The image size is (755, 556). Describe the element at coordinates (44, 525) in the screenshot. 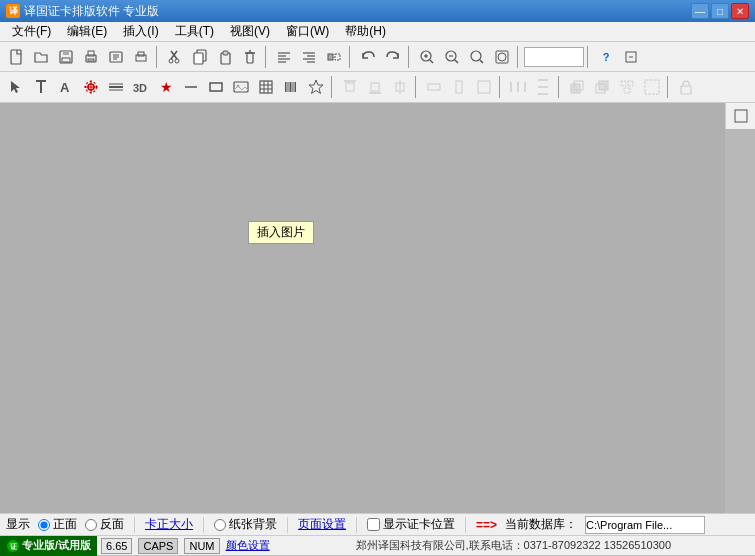

I see `front-radio` at that location.